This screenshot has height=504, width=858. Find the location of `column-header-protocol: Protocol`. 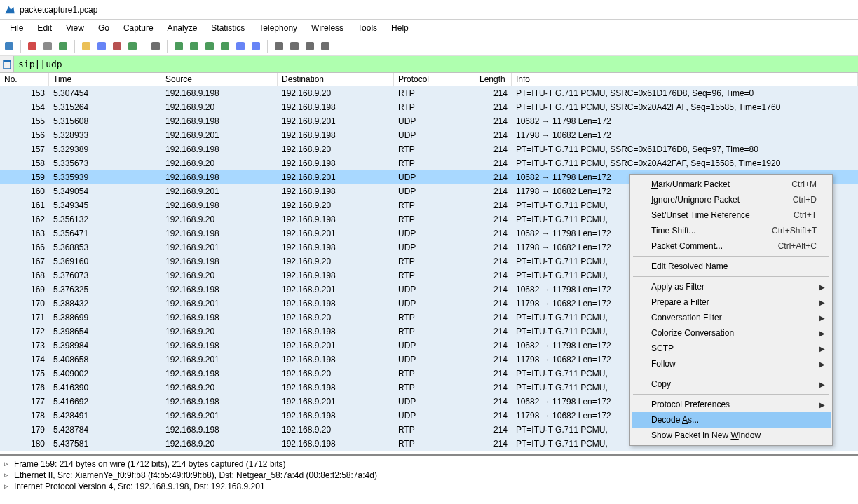

column-header-protocol: Protocol is located at coordinates (435, 79).